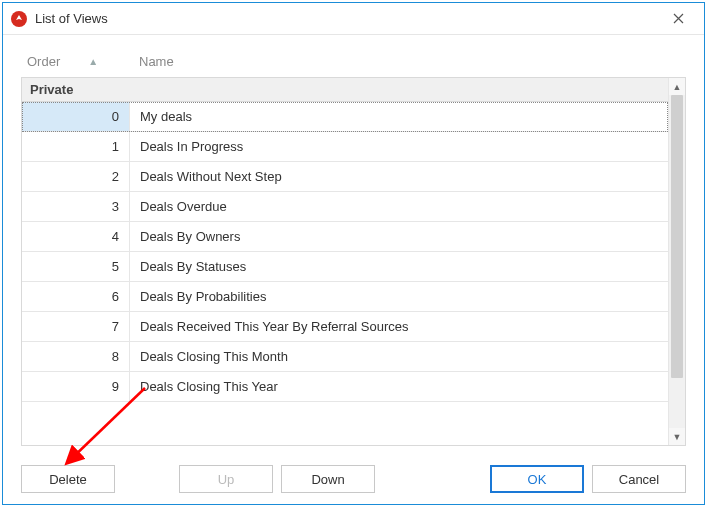  Describe the element at coordinates (76, 206) in the screenshot. I see `cell-order: 3` at that location.